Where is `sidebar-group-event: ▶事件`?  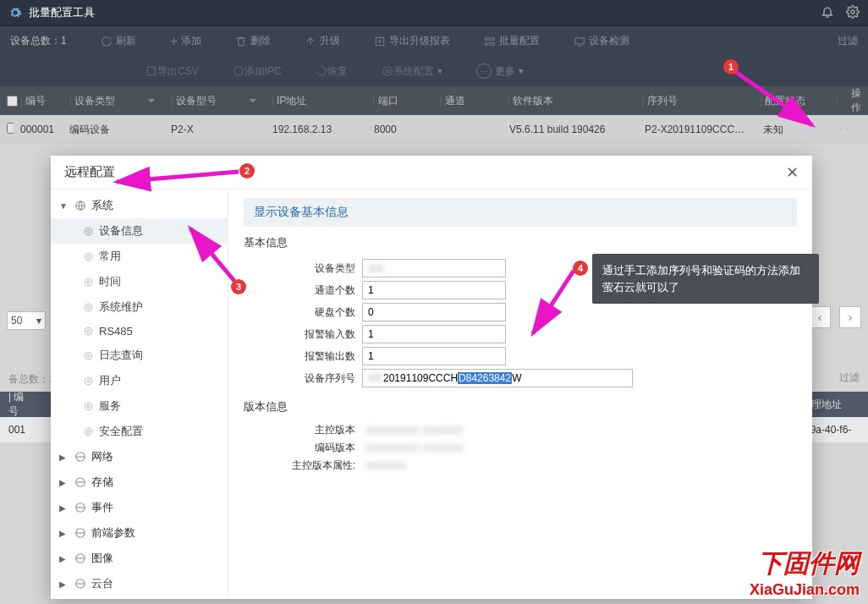 sidebar-group-event: ▶事件 is located at coordinates (139, 508).